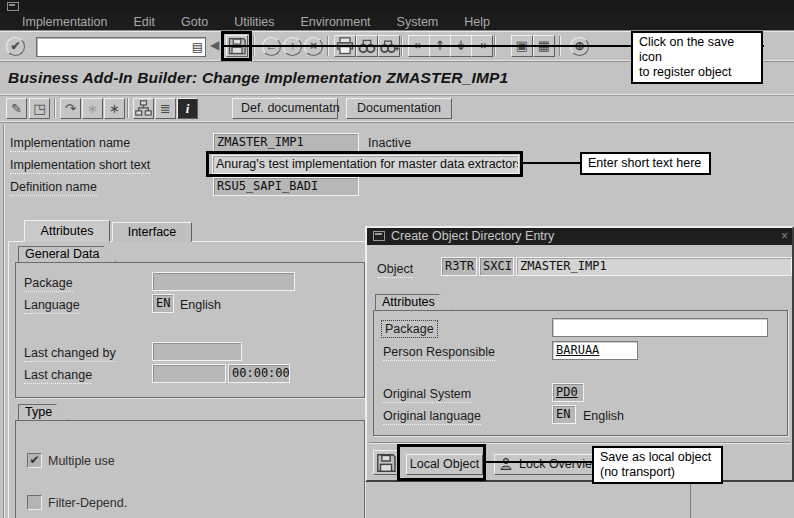 This screenshot has height=518, width=794. I want to click on short-text-note: Enter short text here, so click(646, 164).